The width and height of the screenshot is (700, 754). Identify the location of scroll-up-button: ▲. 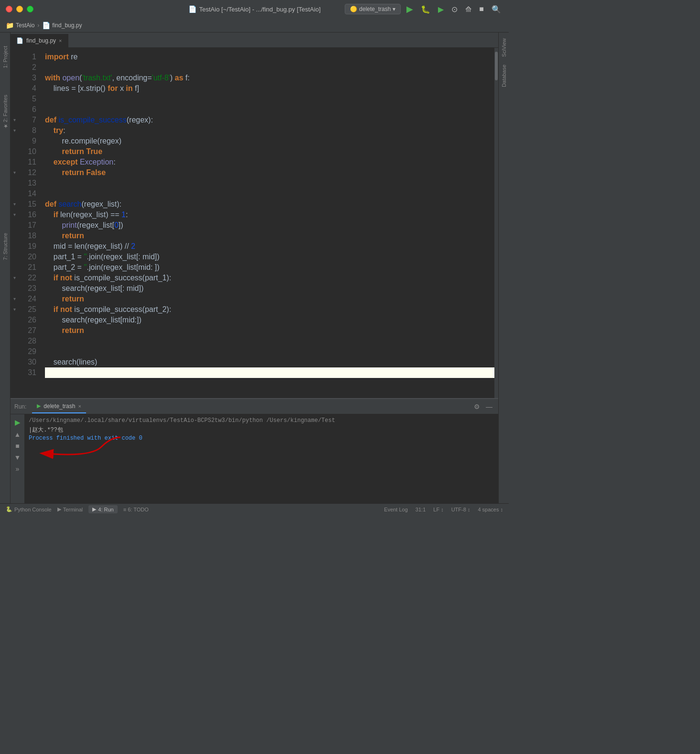
(18, 434).